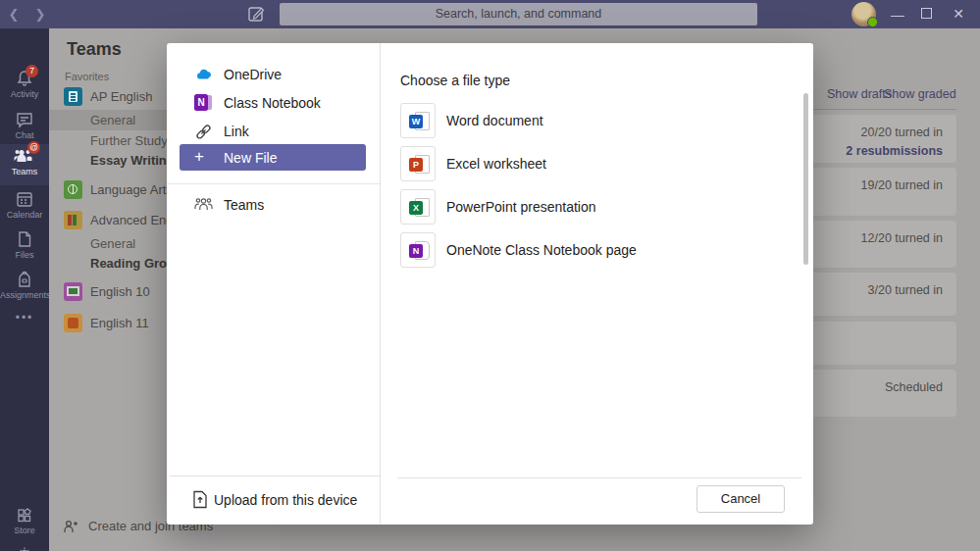  What do you see at coordinates (200, 500) in the screenshot?
I see `upload-icon` at bounding box center [200, 500].